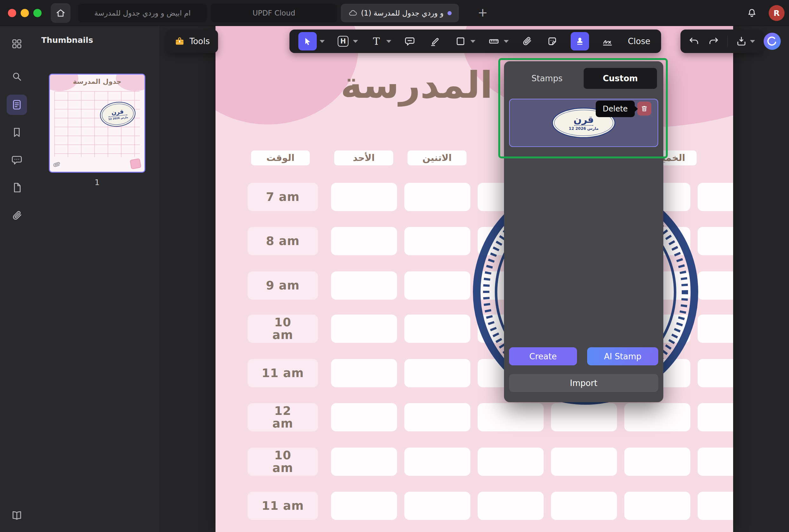  What do you see at coordinates (547, 78) in the screenshot?
I see `tab-stamps: Stamps` at bounding box center [547, 78].